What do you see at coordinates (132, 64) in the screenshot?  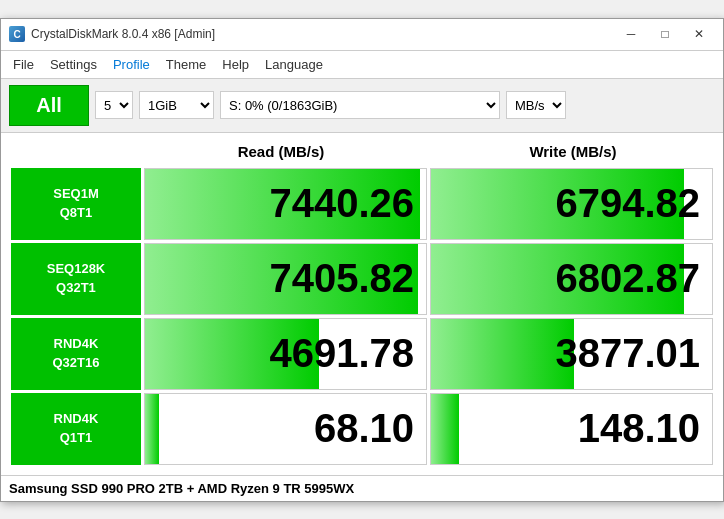 I see `menu-profile: Profile` at bounding box center [132, 64].